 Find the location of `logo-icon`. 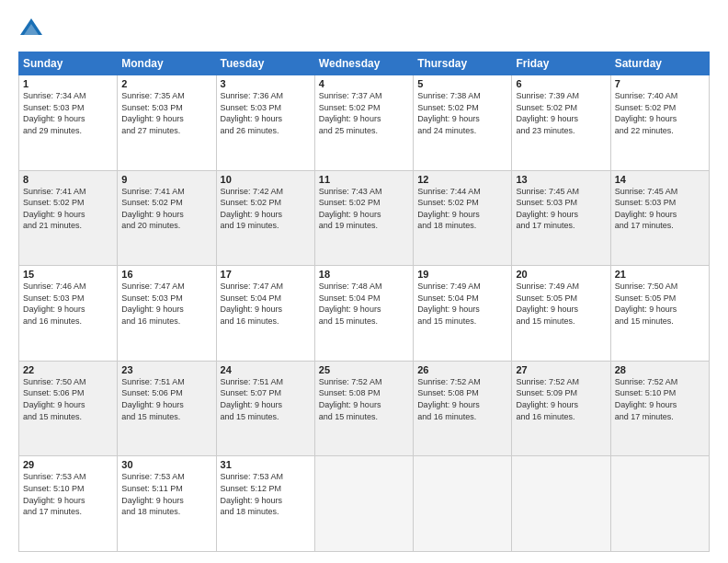

logo-icon is located at coordinates (31, 29).